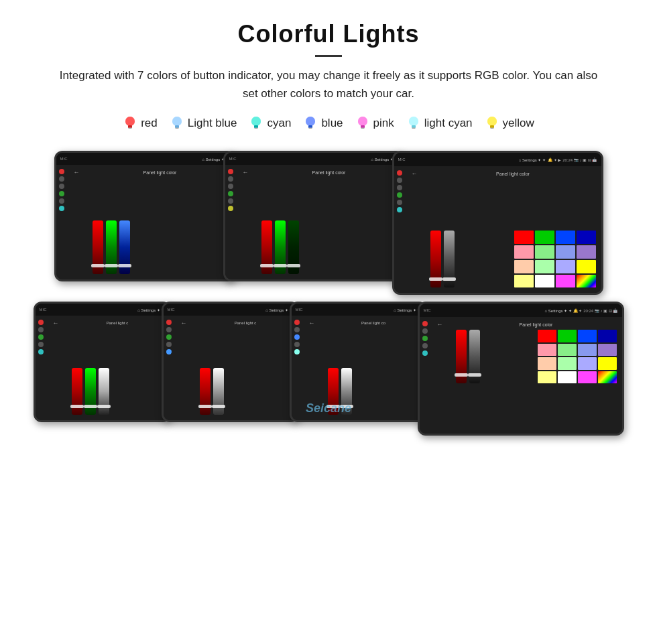 The height and width of the screenshot is (644, 657). Describe the element at coordinates (160, 173) in the screenshot. I see `panel-label-1-1: Panel light color` at that location.